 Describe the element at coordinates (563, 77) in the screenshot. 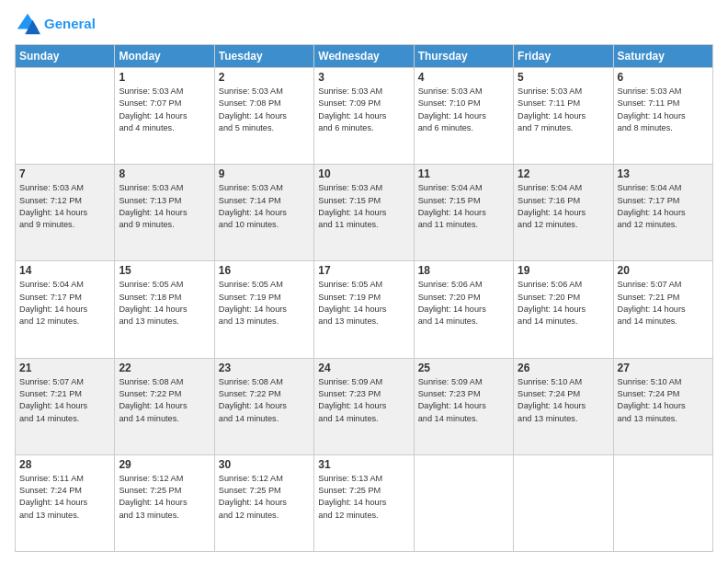

I see `day-number: 5` at that location.